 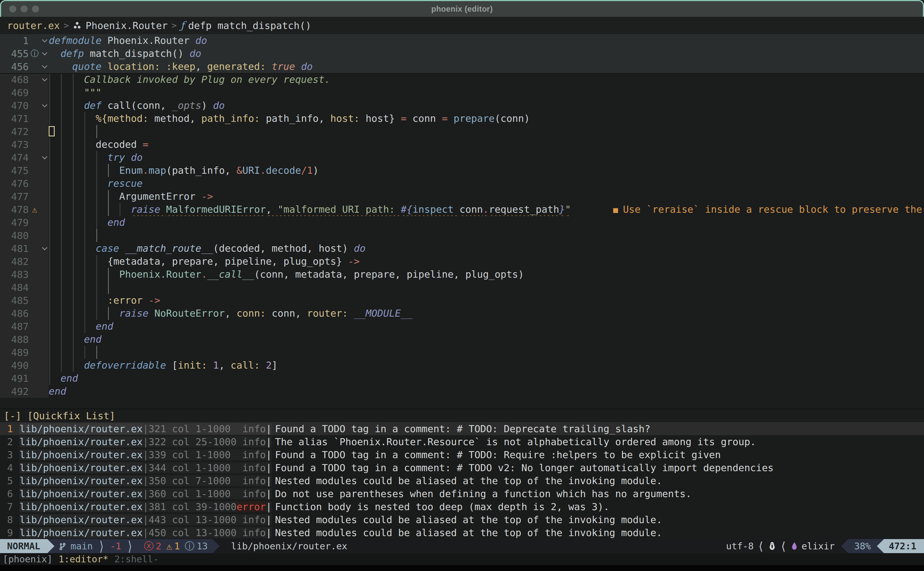 I want to click on line-number: 480, so click(x=14, y=236).